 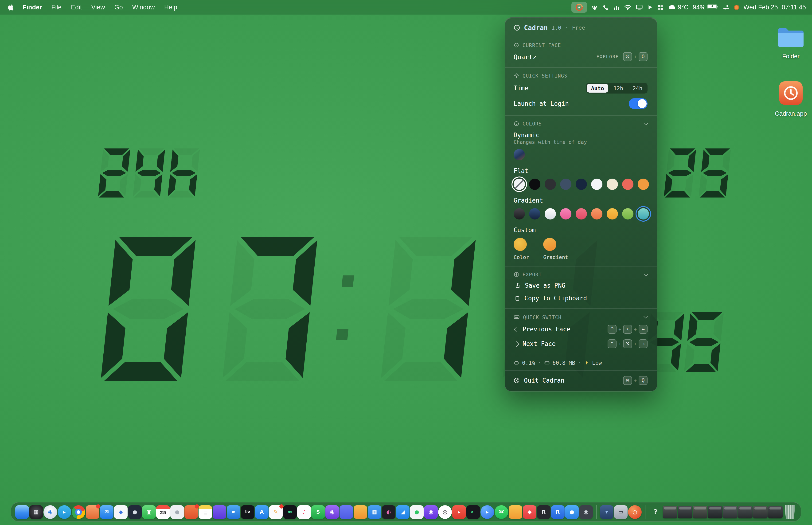 What do you see at coordinates (487, 512) in the screenshot?
I see `dock-messenger: ▸` at bounding box center [487, 512].